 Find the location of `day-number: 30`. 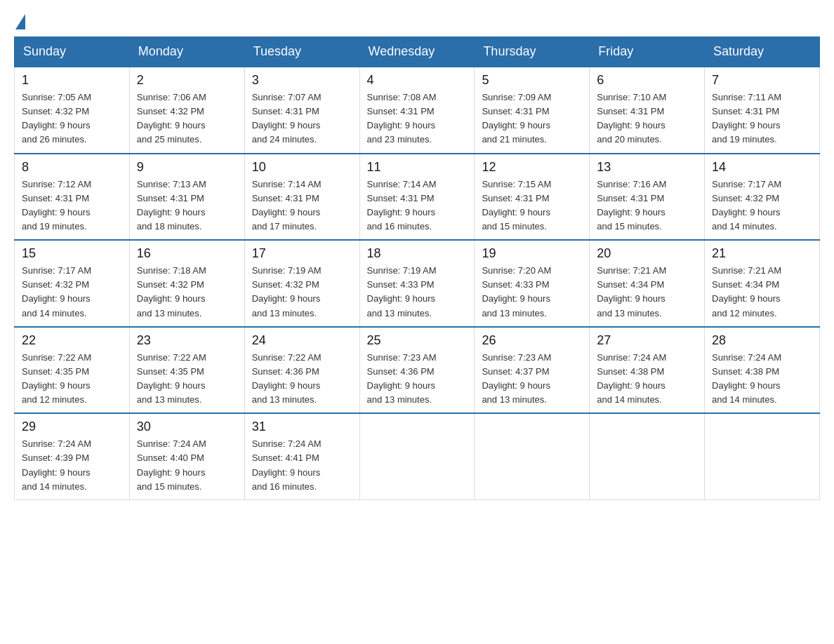

day-number: 30 is located at coordinates (187, 427).